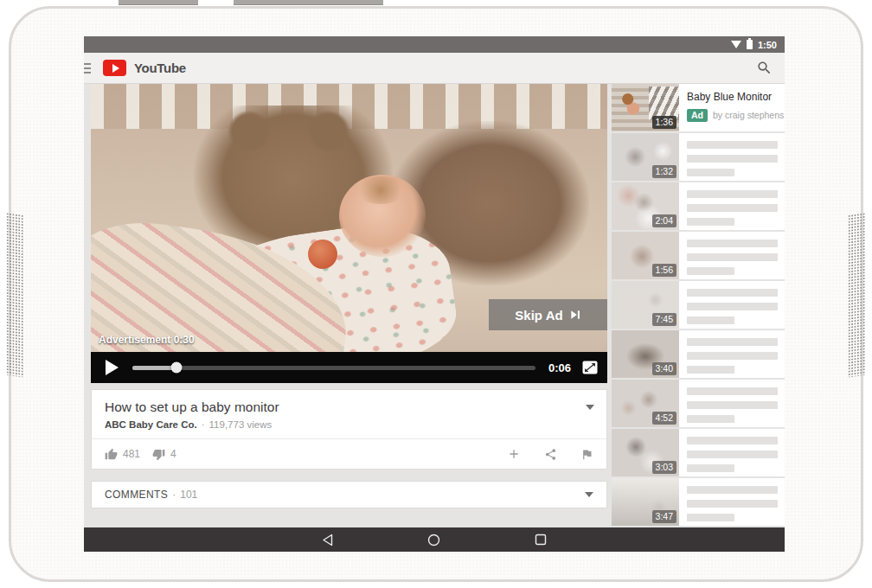 This screenshot has height=588, width=872. Describe the element at coordinates (698, 502) in the screenshot. I see `sidebar-video-item: 3:47` at that location.